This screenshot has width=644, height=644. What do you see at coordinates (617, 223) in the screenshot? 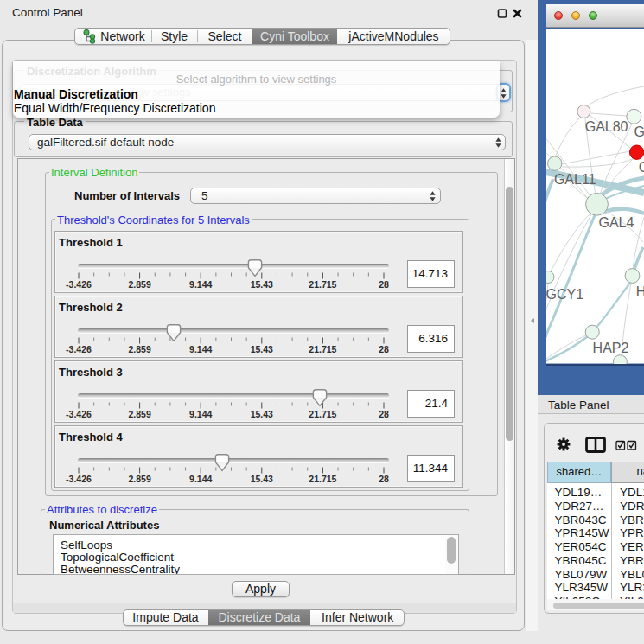
I see `svg-text: GAL4` at bounding box center [617, 223].